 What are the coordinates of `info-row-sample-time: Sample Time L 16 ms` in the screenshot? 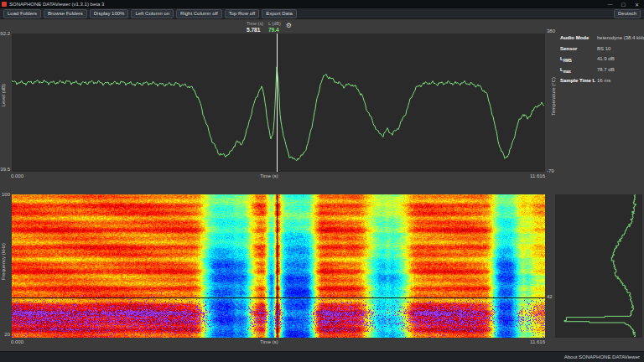 It's located at (601, 81).